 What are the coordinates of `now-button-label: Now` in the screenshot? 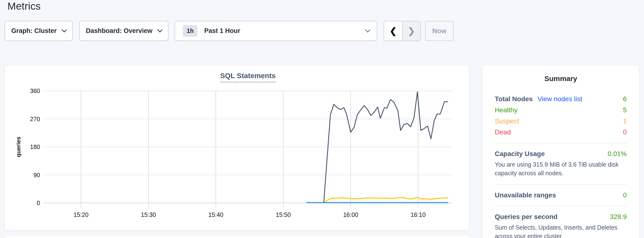 It's located at (439, 31).